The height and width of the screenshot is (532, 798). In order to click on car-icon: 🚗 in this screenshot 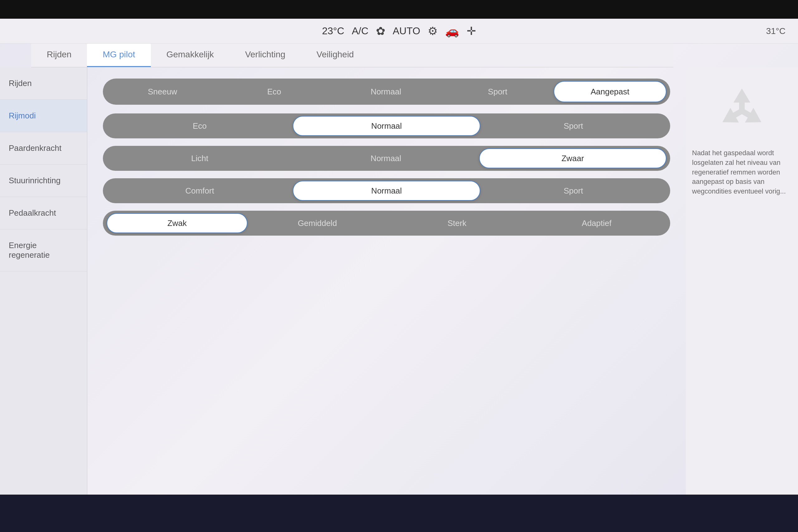, I will do `click(452, 31)`.